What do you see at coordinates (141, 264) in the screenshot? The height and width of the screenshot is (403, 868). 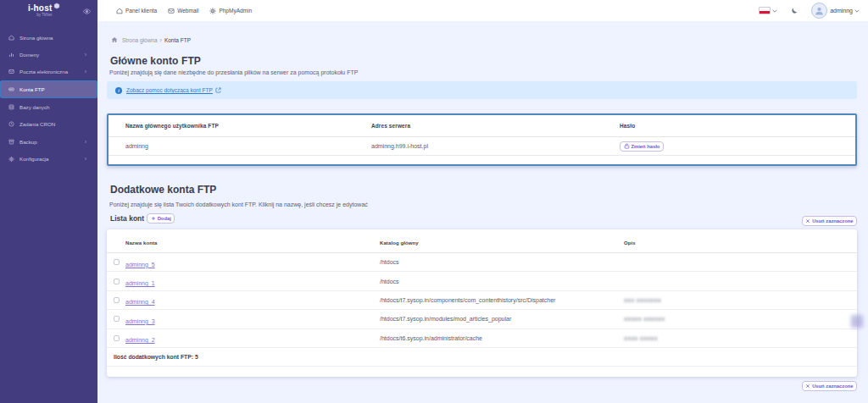 I see `account-link: adminng_5` at bounding box center [141, 264].